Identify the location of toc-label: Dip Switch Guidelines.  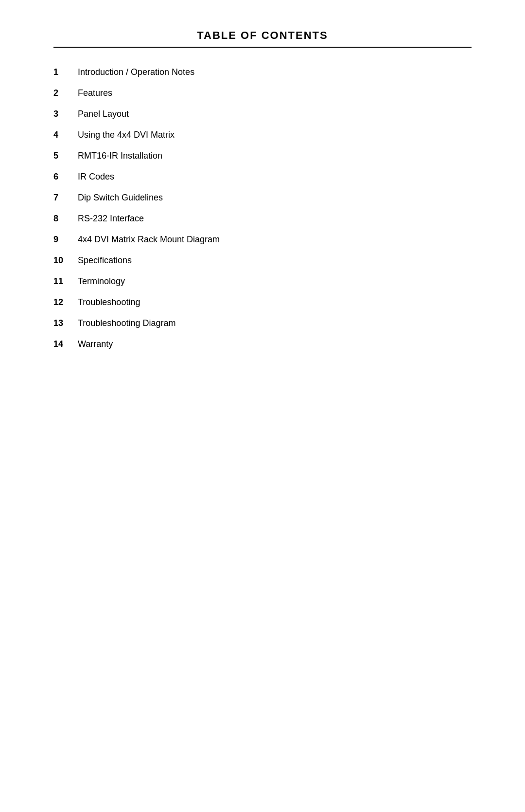
(121, 198).